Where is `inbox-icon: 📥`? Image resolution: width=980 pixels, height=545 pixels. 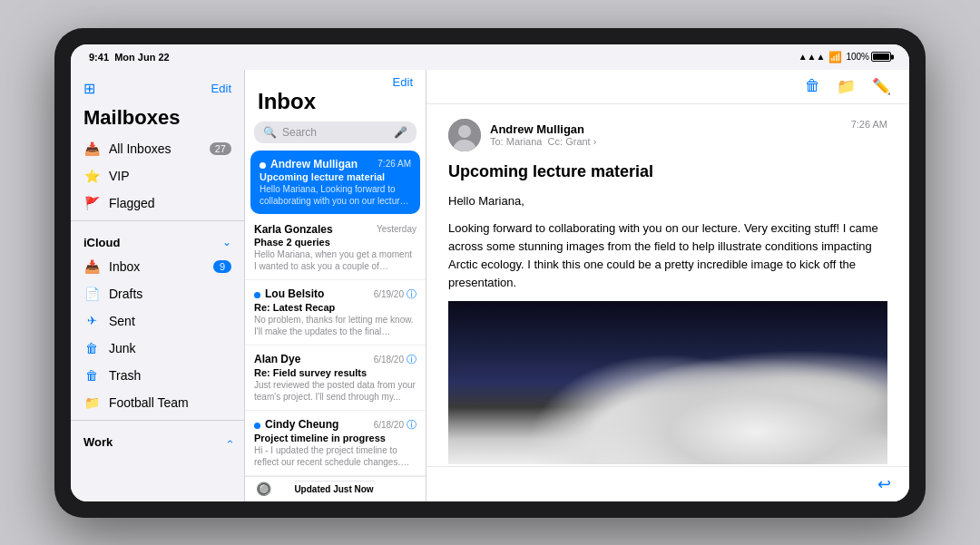 inbox-icon: 📥 is located at coordinates (92, 267).